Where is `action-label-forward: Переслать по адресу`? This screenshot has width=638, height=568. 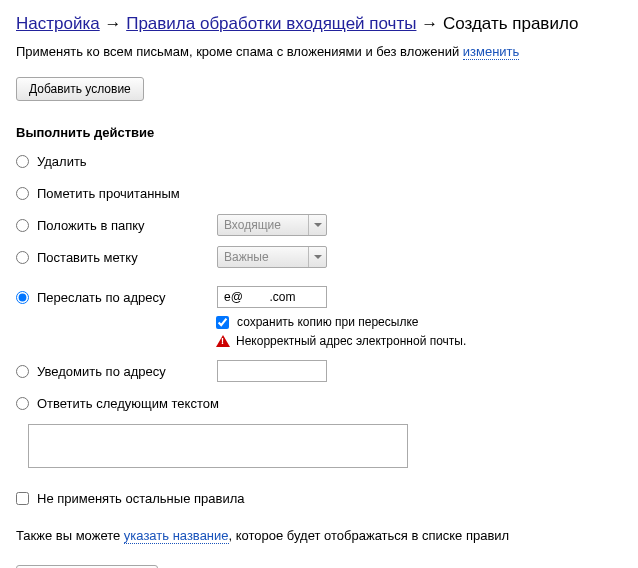 action-label-forward: Переслать по адресу is located at coordinates (127, 298).